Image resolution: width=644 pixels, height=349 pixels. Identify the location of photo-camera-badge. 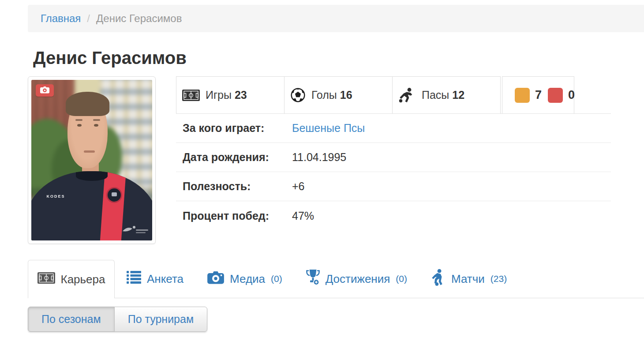
(45, 90).